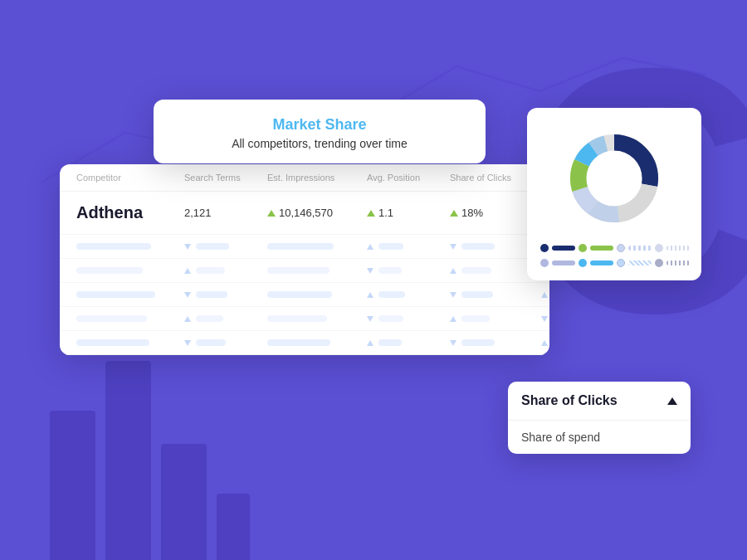  I want to click on market-share-card: Market Share All competitors, trending o…, so click(320, 131).